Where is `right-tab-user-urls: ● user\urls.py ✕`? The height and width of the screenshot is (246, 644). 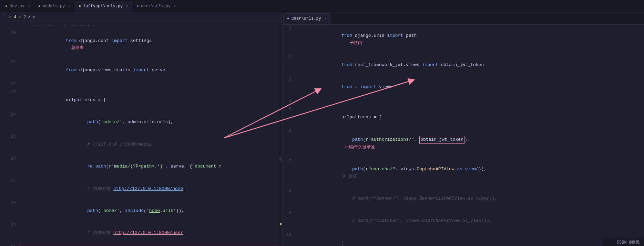
right-tab-user-urls: ● user\urls.py ✕ is located at coordinates (307, 19).